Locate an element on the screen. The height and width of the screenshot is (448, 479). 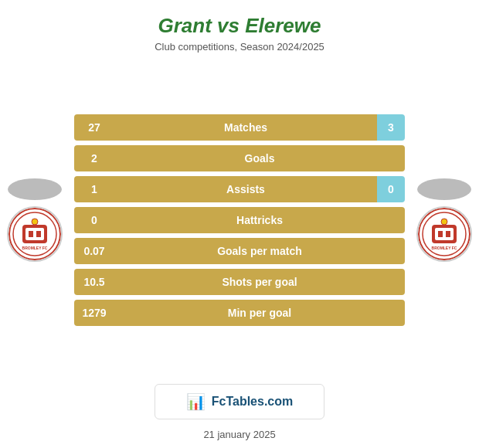
stat-label-0: Matches is located at coordinates (246, 127).